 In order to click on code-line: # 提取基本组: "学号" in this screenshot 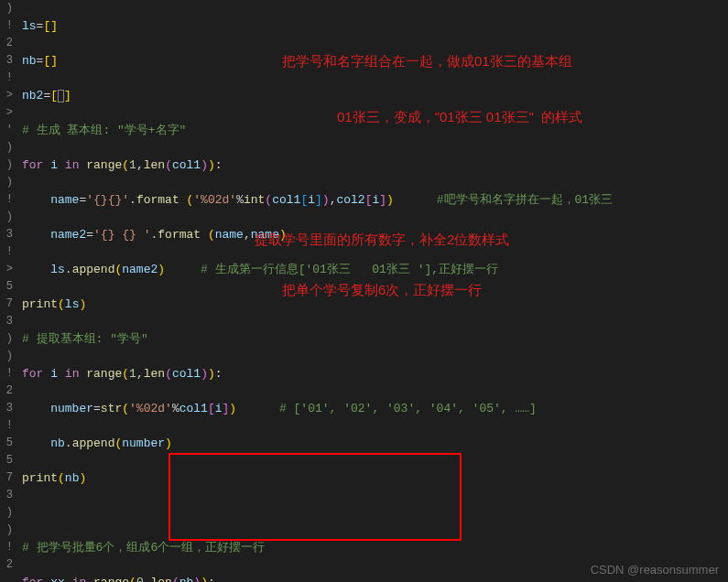, I will do `click(375, 339)`.